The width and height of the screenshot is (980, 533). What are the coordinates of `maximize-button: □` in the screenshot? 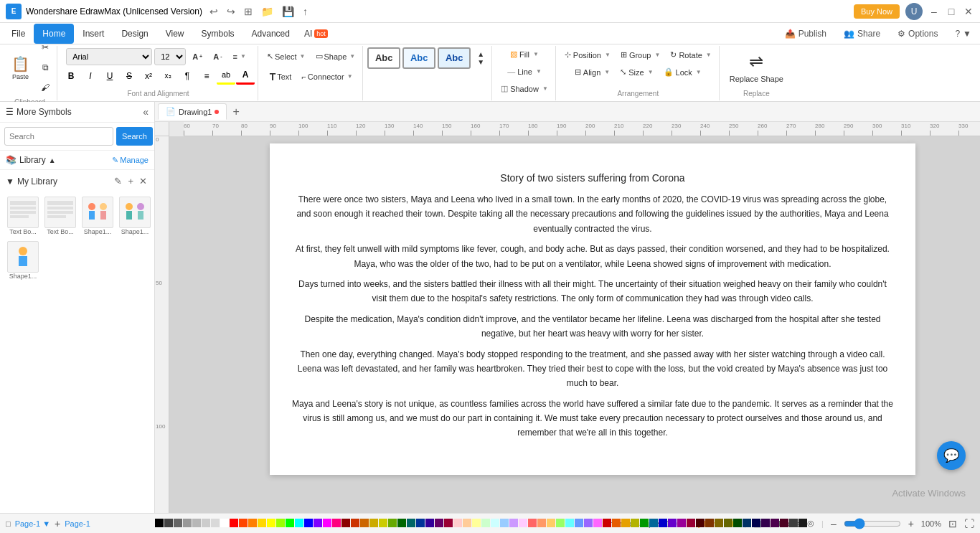 It's located at (951, 11).